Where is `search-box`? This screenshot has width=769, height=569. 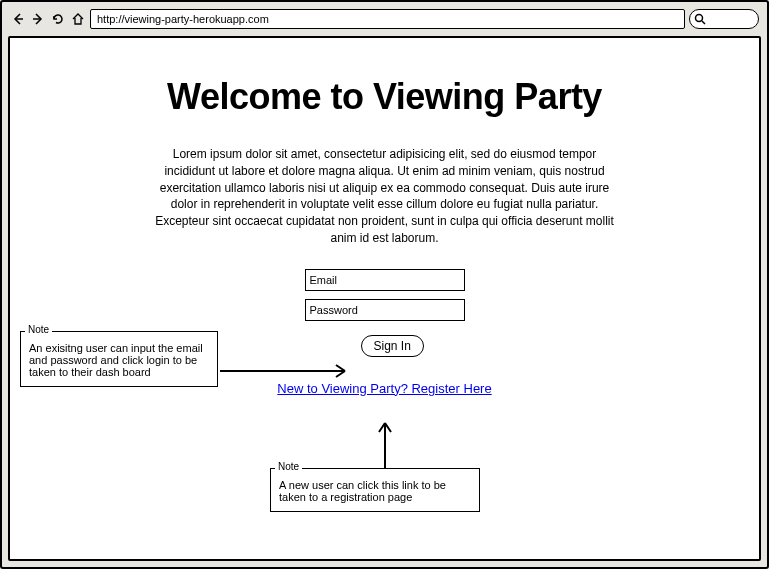 search-box is located at coordinates (724, 19).